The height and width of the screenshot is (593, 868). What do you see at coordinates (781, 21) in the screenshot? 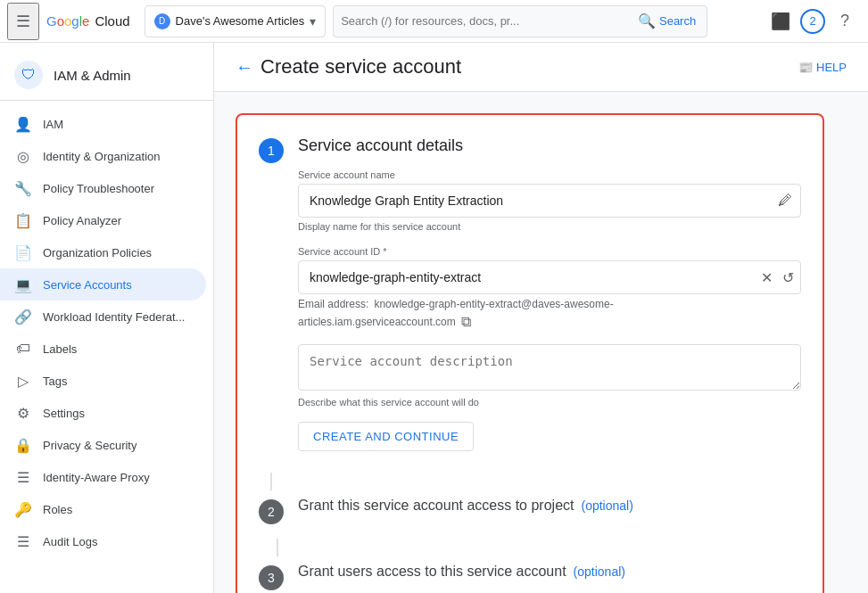
I see `terminal-button: ⬛` at bounding box center [781, 21].